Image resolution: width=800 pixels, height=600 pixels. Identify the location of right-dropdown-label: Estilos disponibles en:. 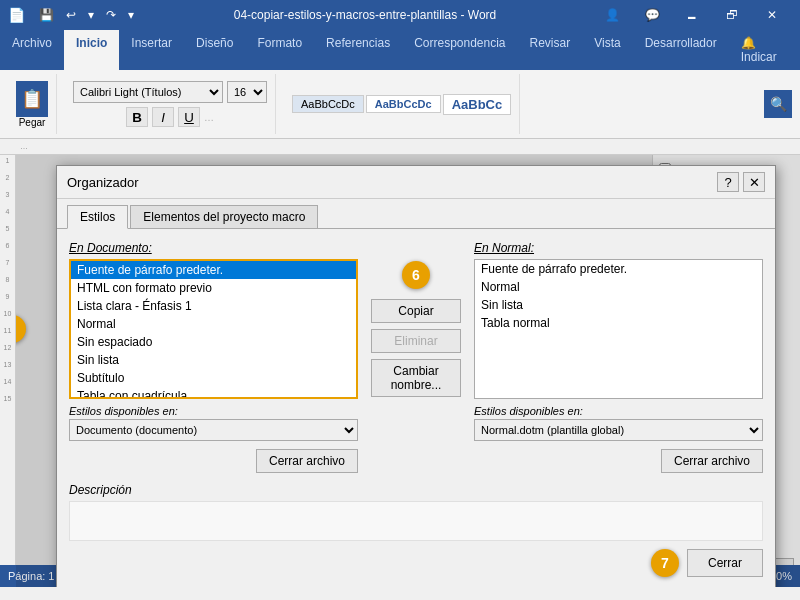
(618, 411).